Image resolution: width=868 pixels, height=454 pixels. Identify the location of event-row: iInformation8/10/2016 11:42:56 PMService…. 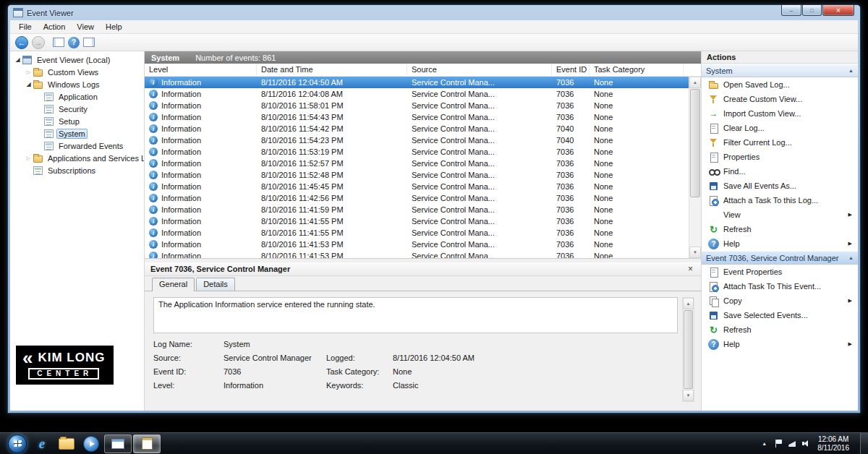
(417, 198).